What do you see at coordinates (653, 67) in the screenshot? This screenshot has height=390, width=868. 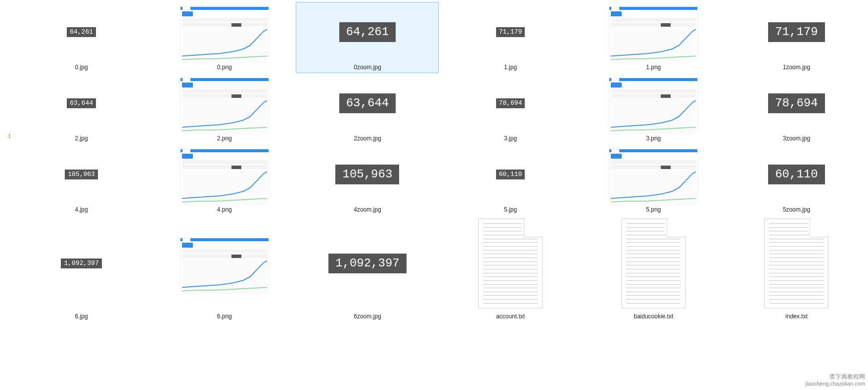 I see `file-name-label: 1.png` at bounding box center [653, 67].